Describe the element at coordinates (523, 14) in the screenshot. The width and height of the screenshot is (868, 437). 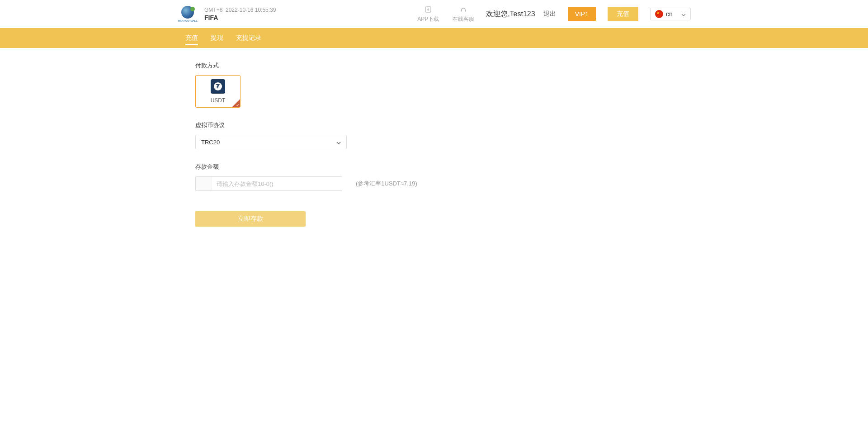
I see `username: Test123` at that location.